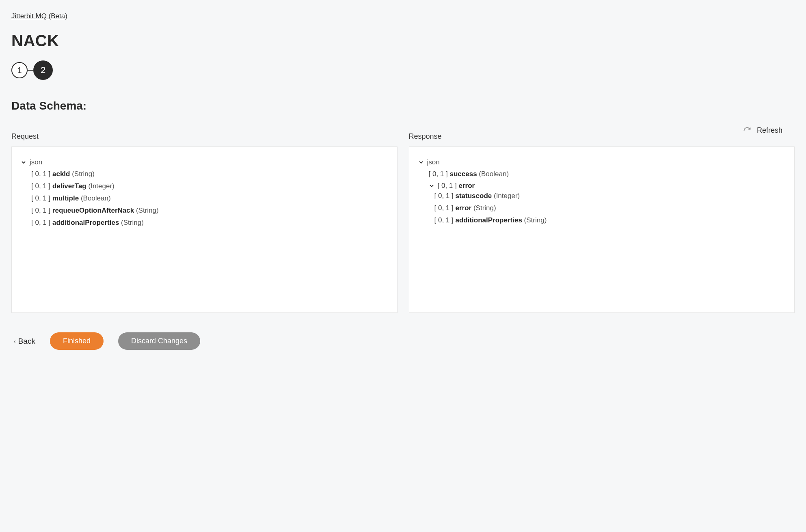 The image size is (806, 532). Describe the element at coordinates (403, 106) in the screenshot. I see `section-title: Data Schema:` at that location.